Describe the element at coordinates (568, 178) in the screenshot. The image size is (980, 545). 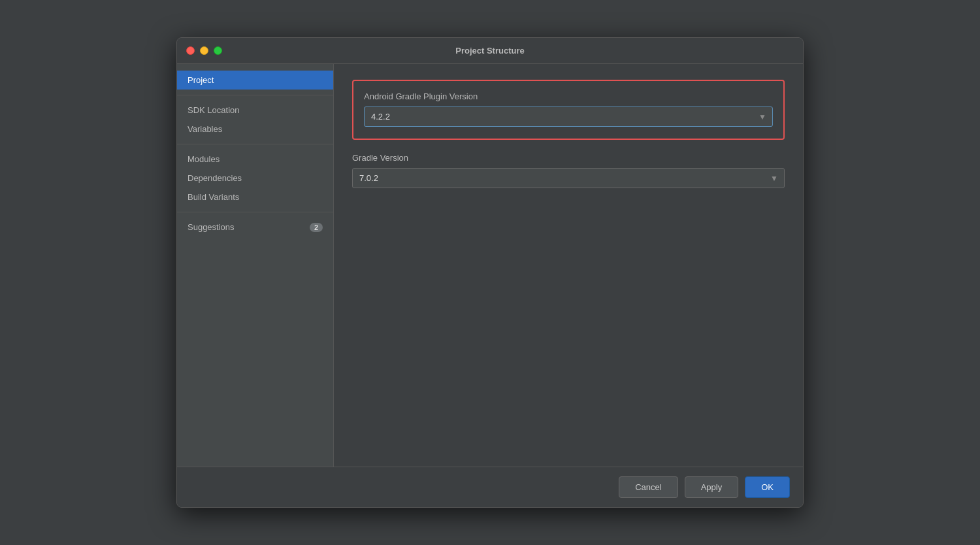
I see `gradle-version-select: 6.7.1 7.0 7.0.2 7.1 7.2` at that location.